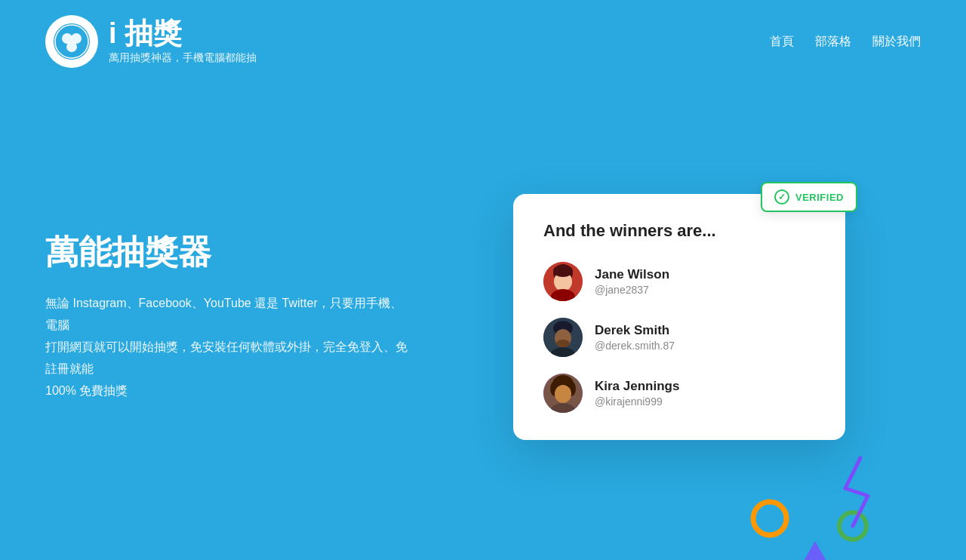 The height and width of the screenshot is (560, 966). What do you see at coordinates (563, 393) in the screenshot?
I see `kira-avatar` at bounding box center [563, 393].